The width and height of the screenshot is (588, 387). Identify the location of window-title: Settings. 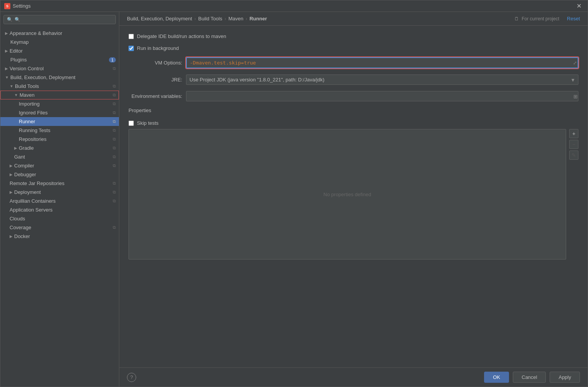
(293, 6).